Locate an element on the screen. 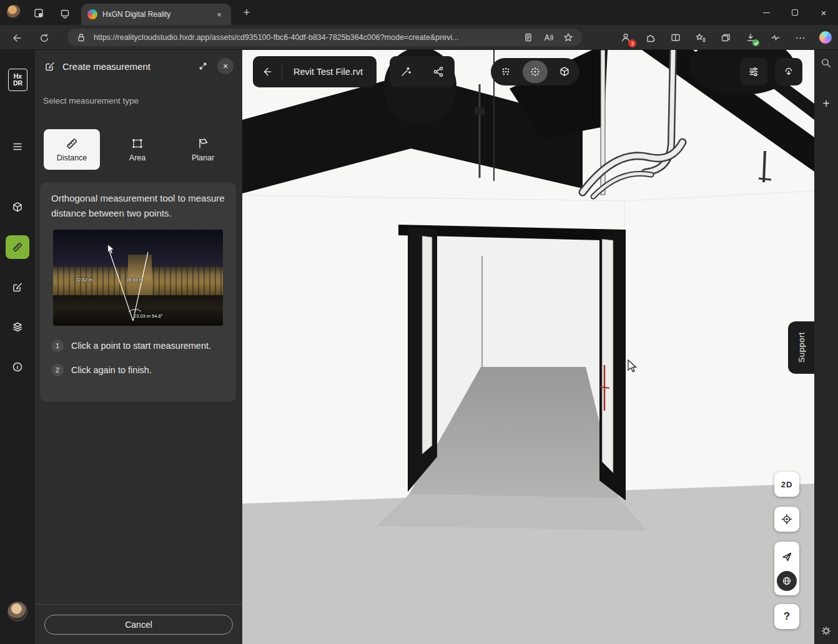  downloads-button is located at coordinates (751, 37).